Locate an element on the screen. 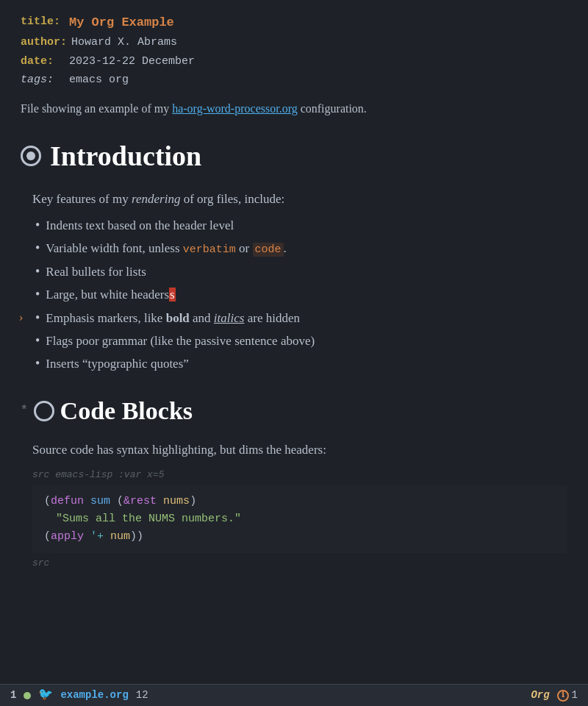  meta-tags-key: tags: is located at coordinates (43, 79).